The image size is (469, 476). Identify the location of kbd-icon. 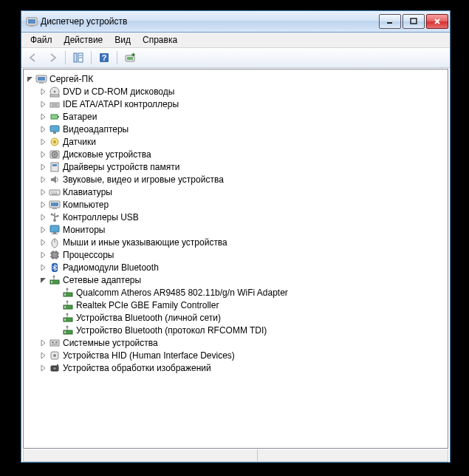
(55, 192).